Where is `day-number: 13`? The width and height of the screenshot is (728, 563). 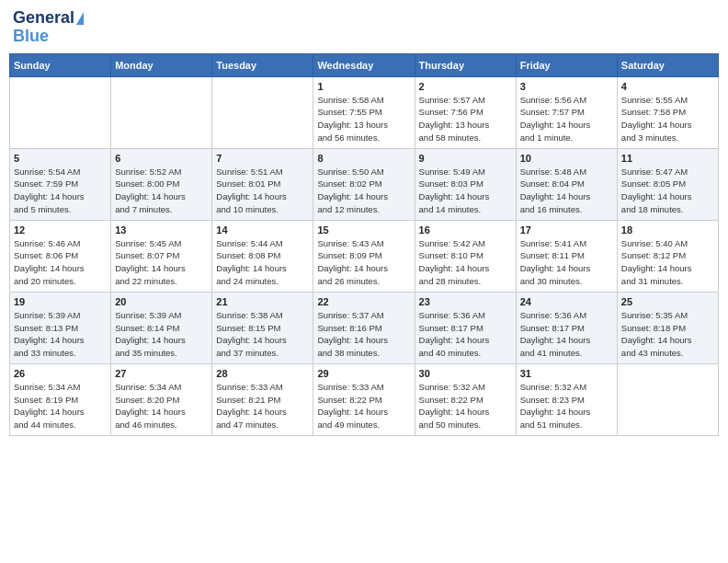 day-number: 13 is located at coordinates (162, 230).